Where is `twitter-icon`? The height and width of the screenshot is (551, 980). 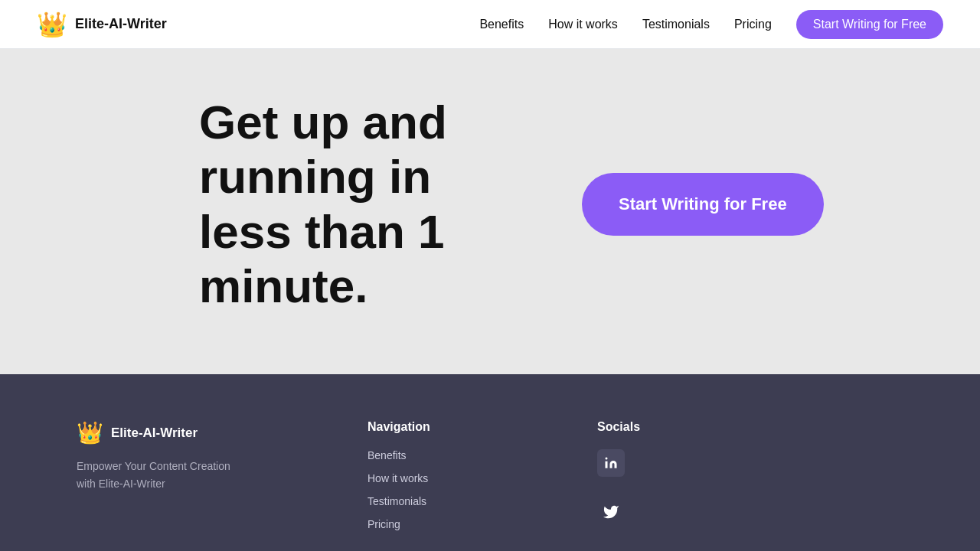 twitter-icon is located at coordinates (611, 512).